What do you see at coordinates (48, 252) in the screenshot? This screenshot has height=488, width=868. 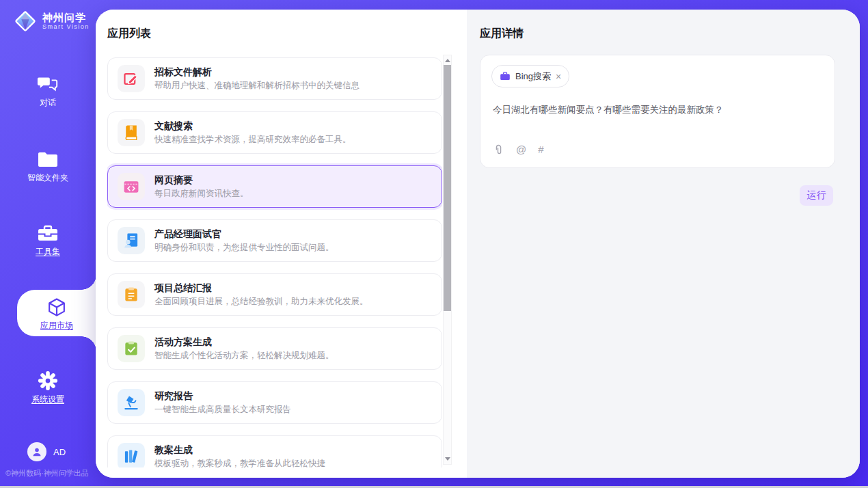 I see `sidebar-item-label: 工具集` at bounding box center [48, 252].